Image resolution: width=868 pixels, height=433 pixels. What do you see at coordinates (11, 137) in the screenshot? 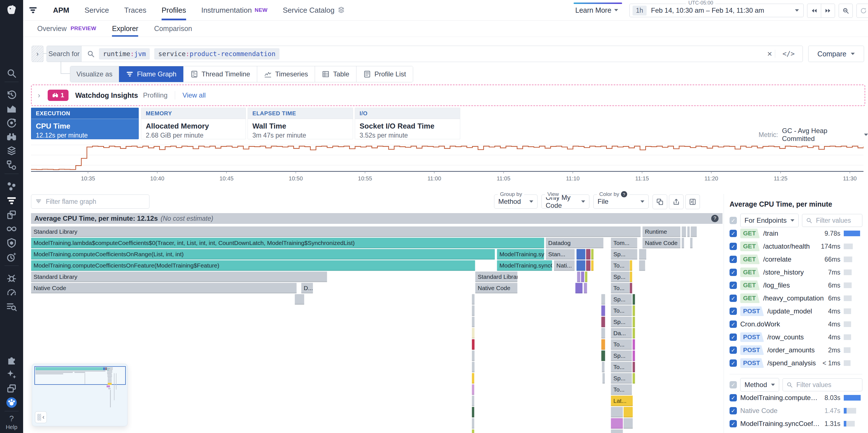
I see `sidebar-insights-icon` at bounding box center [11, 137].